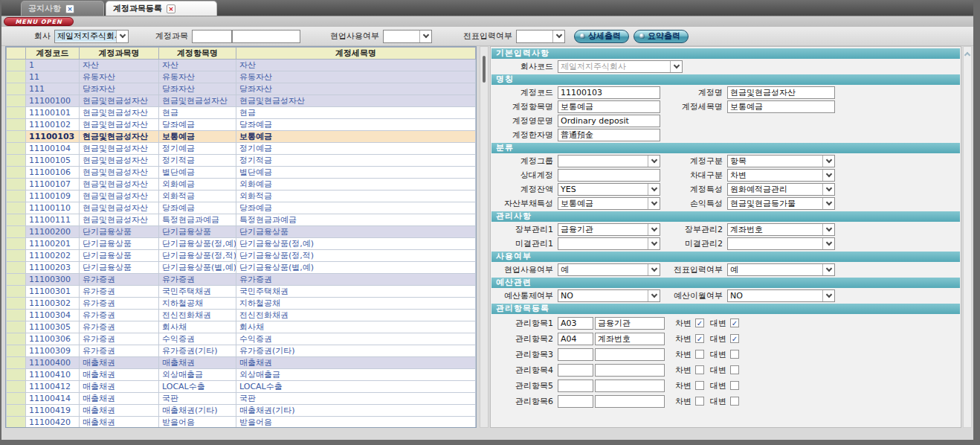  What do you see at coordinates (266, 36) in the screenshot?
I see `account-name-input` at bounding box center [266, 36].